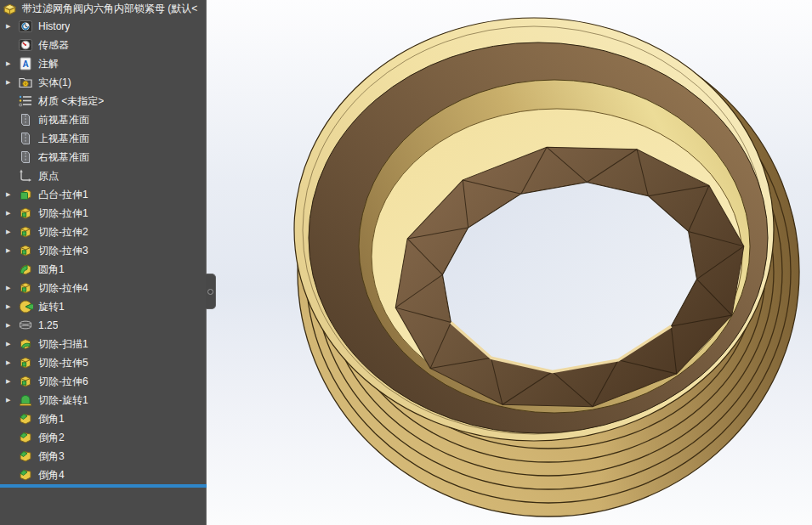  Describe the element at coordinates (103, 288) in the screenshot. I see `tree-item-15-cut-extrude: ▶ 切除-拉伸4` at that location.